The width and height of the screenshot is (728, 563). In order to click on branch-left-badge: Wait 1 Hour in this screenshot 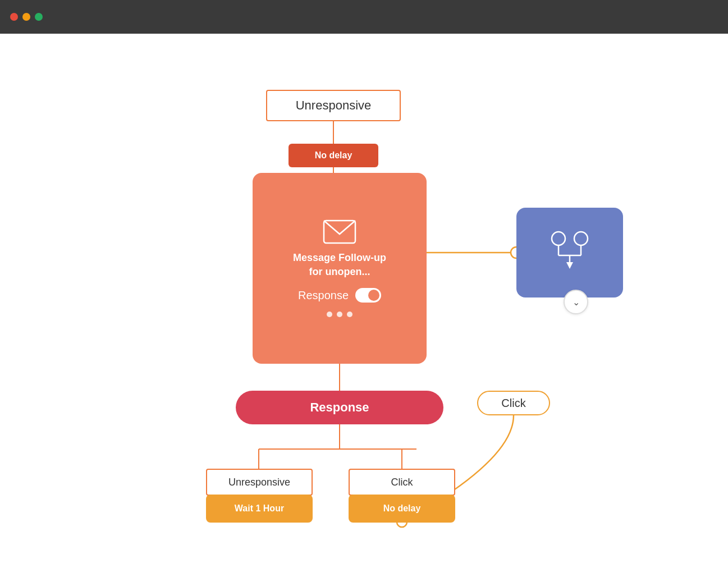, I will do `click(259, 509)`.